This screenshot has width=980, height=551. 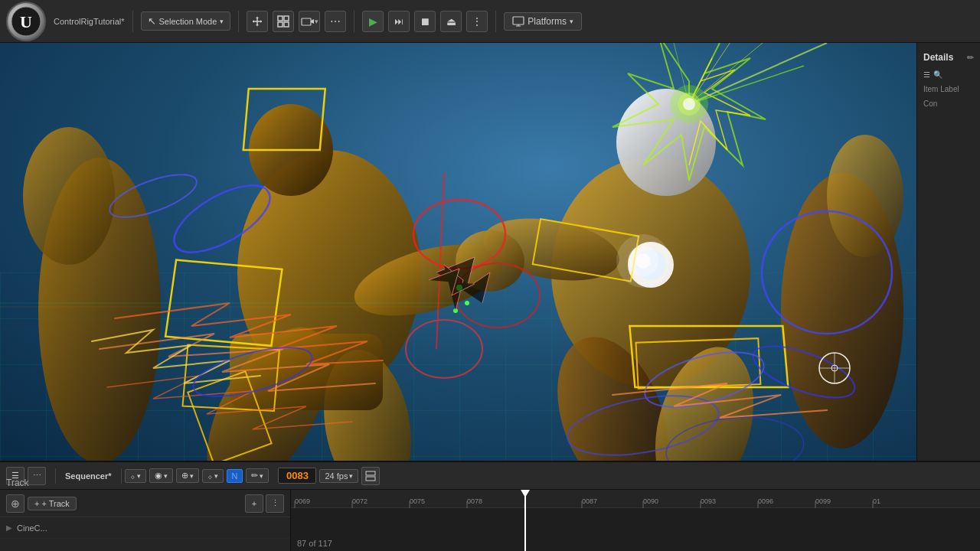 I want to click on sequencer-toolbar: ☰ ⋯ Sequencer* ⬦ ▾ ◉ ▾ ⊕ ▾ ⬦ ▾ N ✏, so click(x=490, y=476).